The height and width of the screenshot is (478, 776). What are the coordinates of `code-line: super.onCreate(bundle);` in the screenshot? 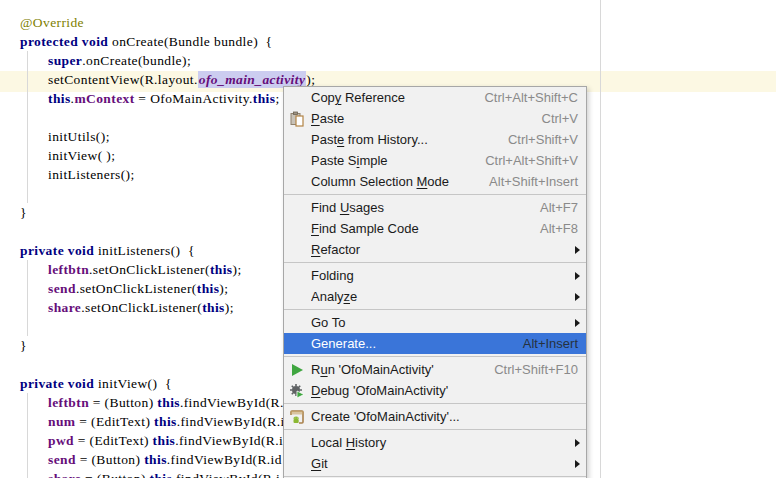 It's located at (120, 60).